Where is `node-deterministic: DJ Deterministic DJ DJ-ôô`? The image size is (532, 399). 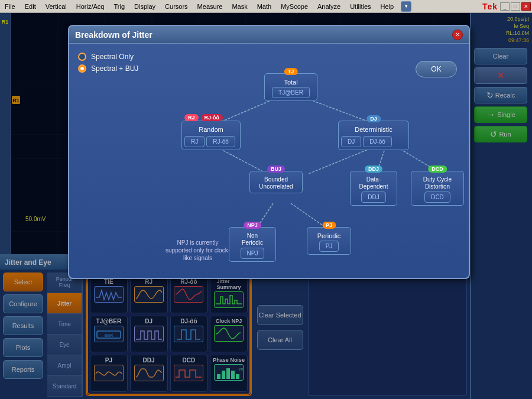 node-deterministic: DJ Deterministic DJ DJ-ôô is located at coordinates (374, 135).